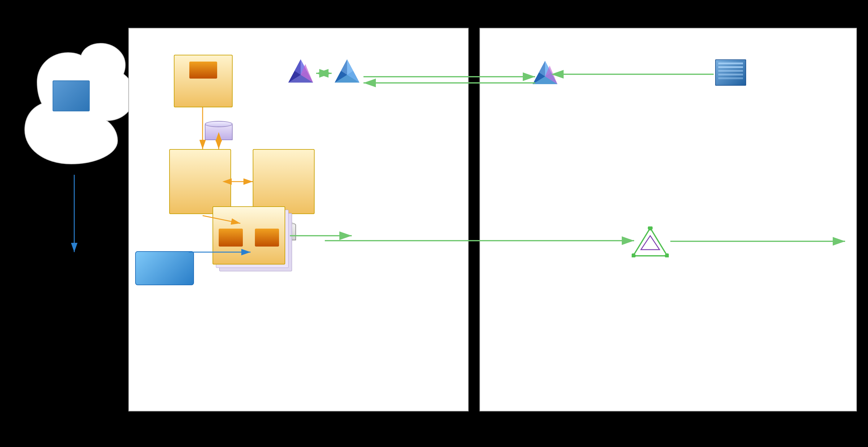 The height and width of the screenshot is (447, 868). What do you see at coordinates (267, 238) in the screenshot?
I see `pvs-target-wbc` at bounding box center [267, 238].